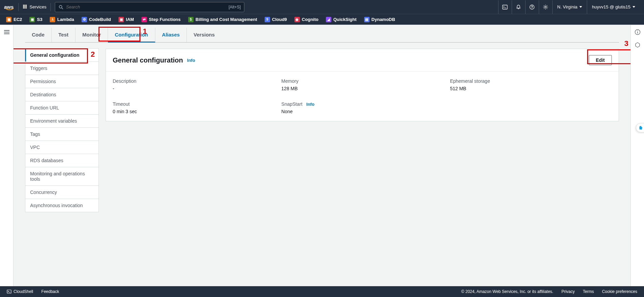 The width and height of the screenshot is (644, 297). What do you see at coordinates (362, 96) in the screenshot?
I see `panel-body: Description - Memory 128 MB Ephemeral st…` at bounding box center [362, 96].